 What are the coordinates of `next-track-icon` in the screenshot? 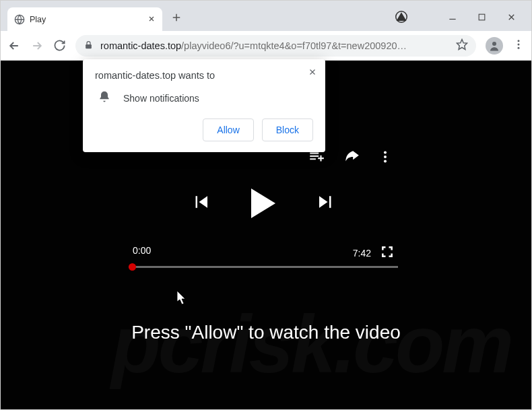 It's located at (326, 203).